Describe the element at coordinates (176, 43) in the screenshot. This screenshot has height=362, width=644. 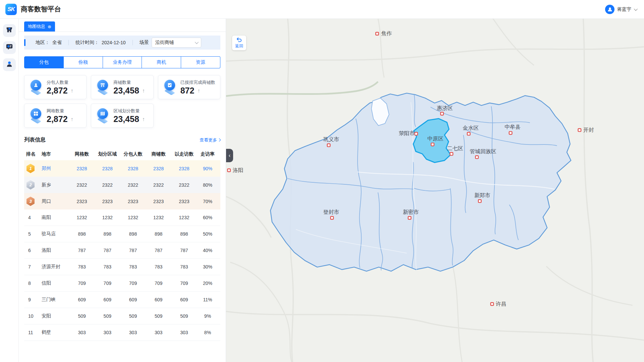
I see `scene-select: 沿街商铺` at that location.